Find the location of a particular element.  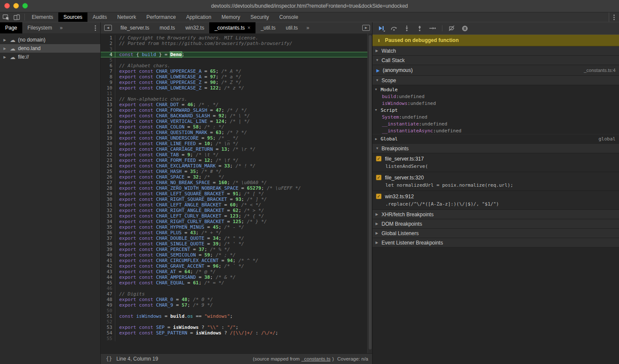

gutter-line-number: 18 is located at coordinates (108, 133).